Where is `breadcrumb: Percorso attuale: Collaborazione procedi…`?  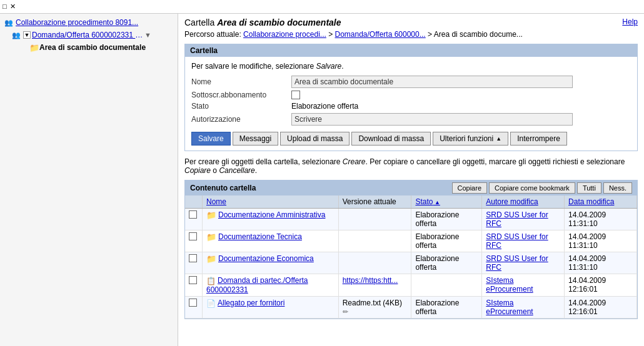
breadcrumb: Percorso attuale: Collaborazione procedi… is located at coordinates (411, 34).